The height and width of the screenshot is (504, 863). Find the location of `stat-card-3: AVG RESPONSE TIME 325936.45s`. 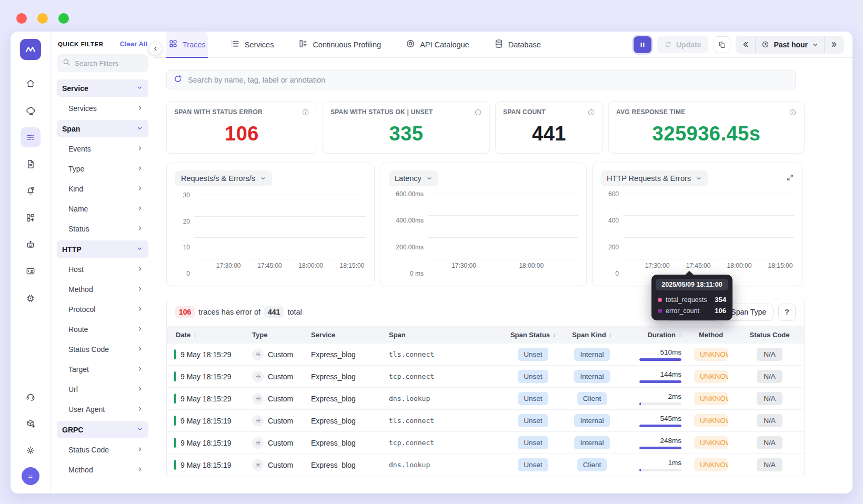

stat-card-3: AVG RESPONSE TIME 325936.45s is located at coordinates (706, 127).